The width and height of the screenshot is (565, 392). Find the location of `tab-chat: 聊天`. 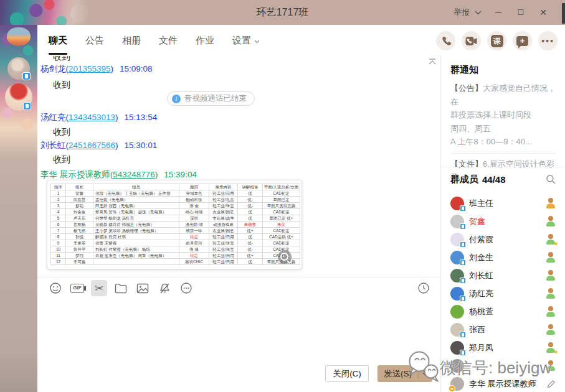

tab-chat: 聊天 is located at coordinates (58, 40).